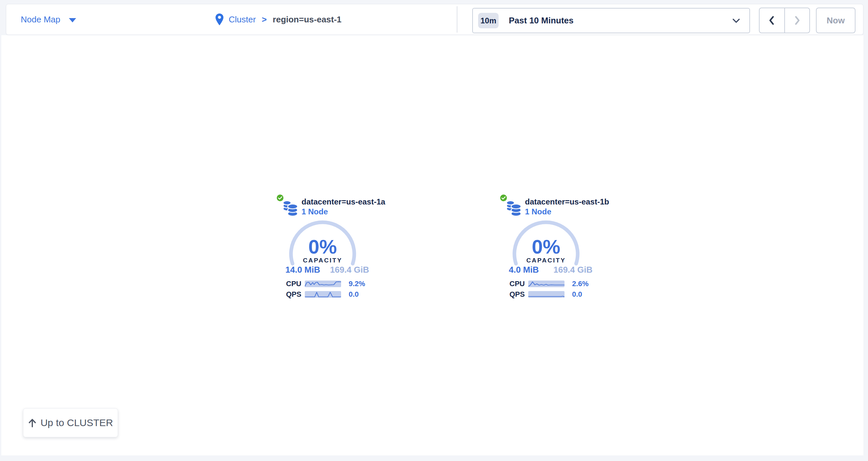 The height and width of the screenshot is (461, 868). Describe the element at coordinates (784, 20) in the screenshot. I see `time-pager` at that location.